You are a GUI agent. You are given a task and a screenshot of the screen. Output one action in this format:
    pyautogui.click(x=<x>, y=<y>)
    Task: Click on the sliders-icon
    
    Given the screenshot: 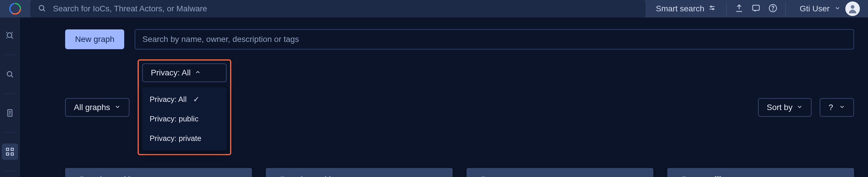 What is the action you would take?
    pyautogui.click(x=712, y=9)
    